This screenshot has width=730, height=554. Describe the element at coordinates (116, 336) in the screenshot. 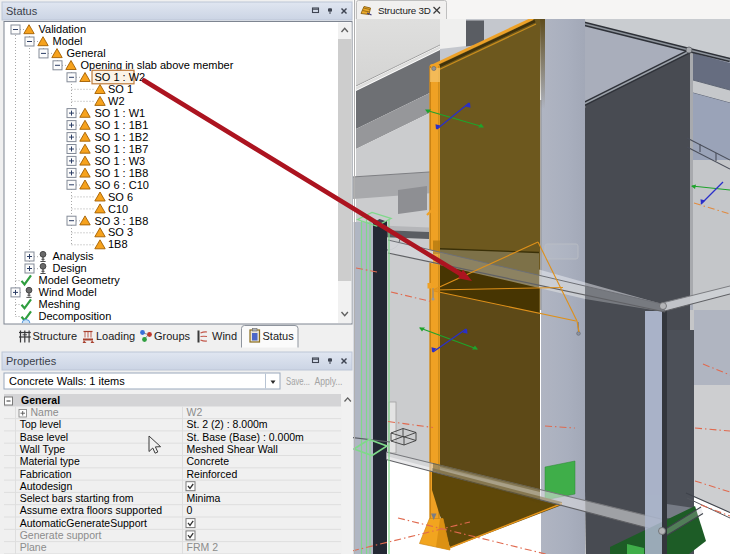

I see `svg-text: Loading` at that location.